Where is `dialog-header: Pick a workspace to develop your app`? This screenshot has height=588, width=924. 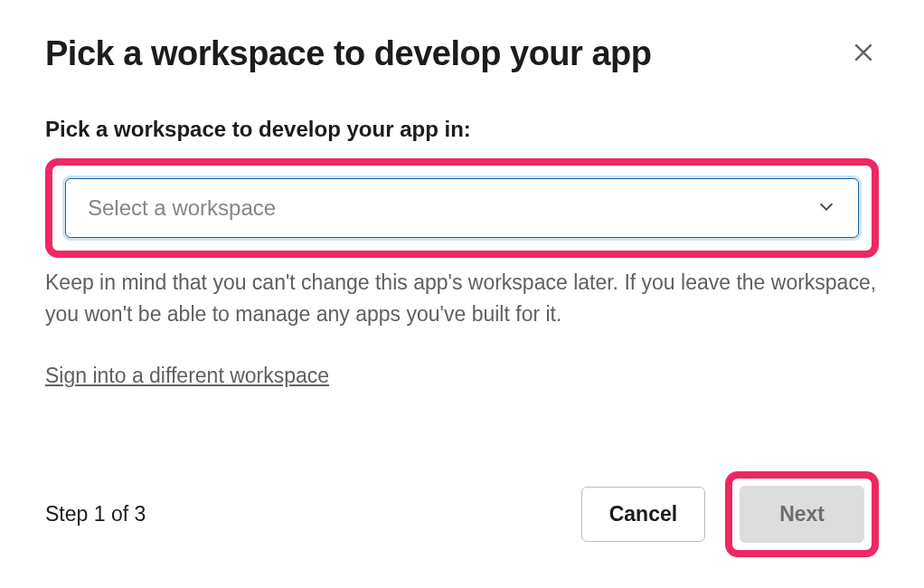
dialog-header: Pick a workspace to develop your app is located at coordinates (462, 54).